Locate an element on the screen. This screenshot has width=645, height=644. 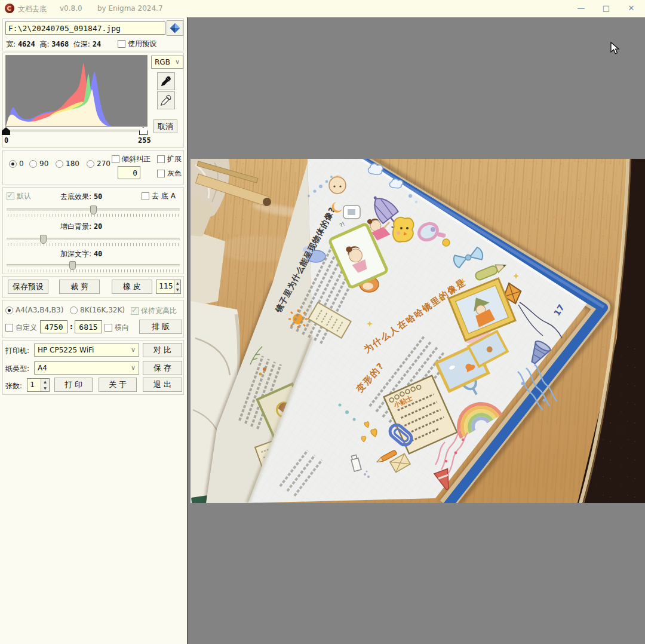
file-group: 宽: 4624 高: 3468 位深: 24 使用预设 is located at coordinates (93, 35).